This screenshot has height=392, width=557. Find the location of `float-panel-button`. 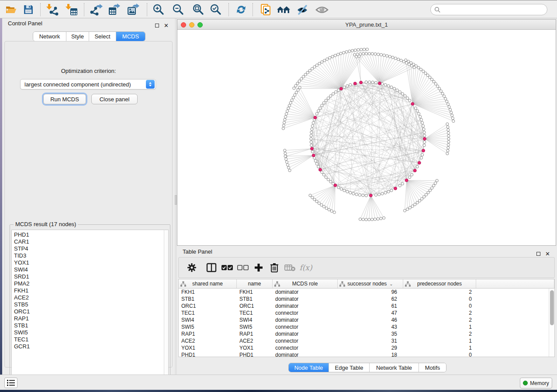

float-panel-button is located at coordinates (158, 24).